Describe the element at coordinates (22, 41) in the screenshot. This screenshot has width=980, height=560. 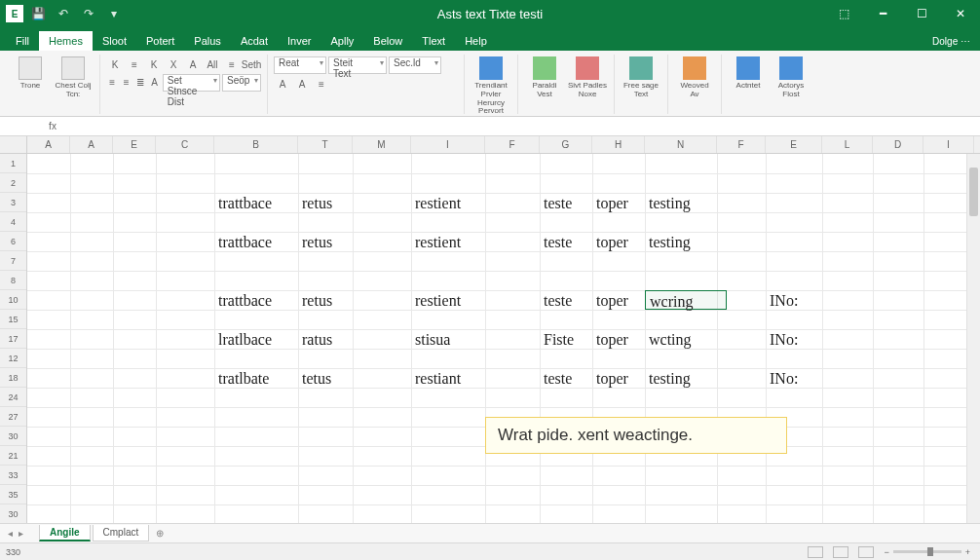
I see `file-tab: Fill` at that location.